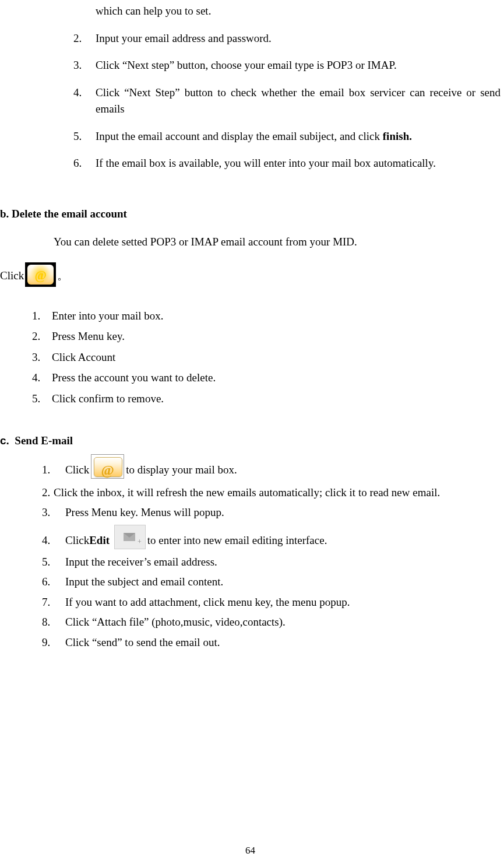 The height and width of the screenshot is (867, 504). What do you see at coordinates (287, 101) in the screenshot?
I see `list-item: 4. Click “Next Step” button to check whe…` at bounding box center [287, 101].